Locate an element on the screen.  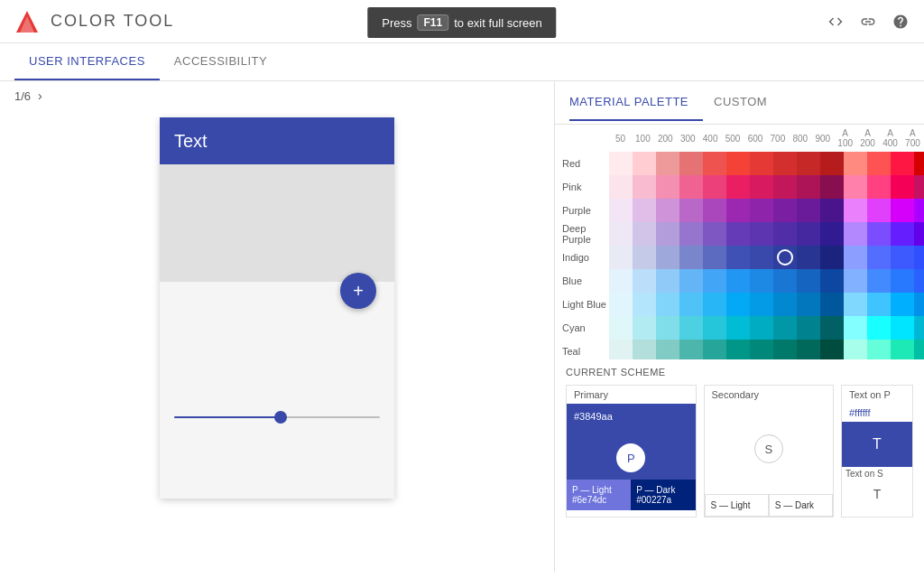
p-light-block: P — Light #6e74dc is located at coordinates (599, 495).